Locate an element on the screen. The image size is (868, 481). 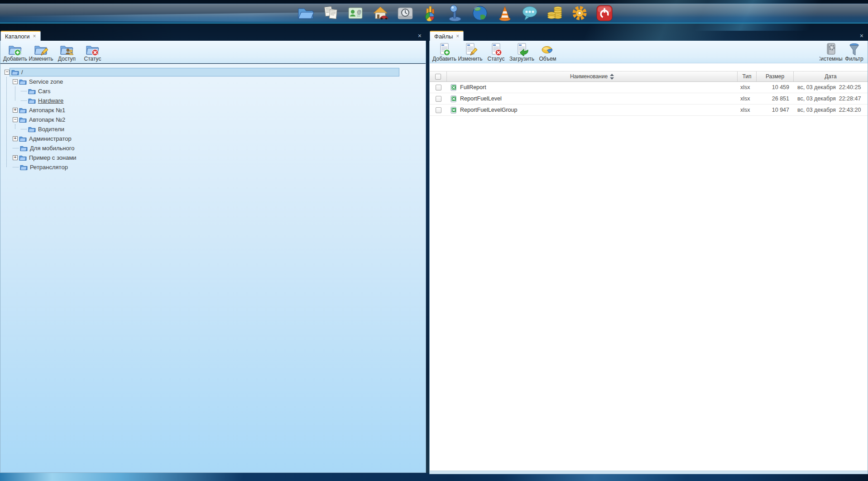
column-header-date: Дата is located at coordinates (830, 76).